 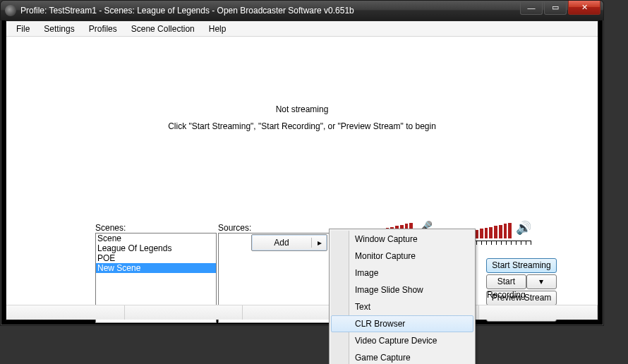 I want to click on preview-hint: Click "Start Streaming", "Start Recordin…, so click(x=302, y=126).